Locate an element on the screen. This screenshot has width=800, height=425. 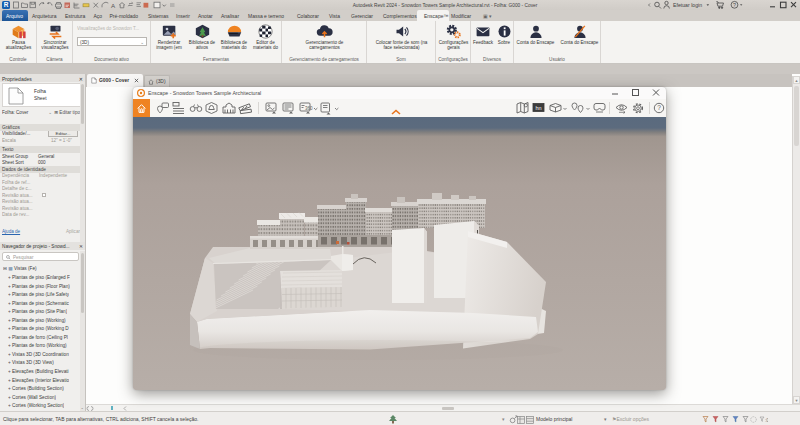
svg-text: :0 is located at coordinates (766, 420).